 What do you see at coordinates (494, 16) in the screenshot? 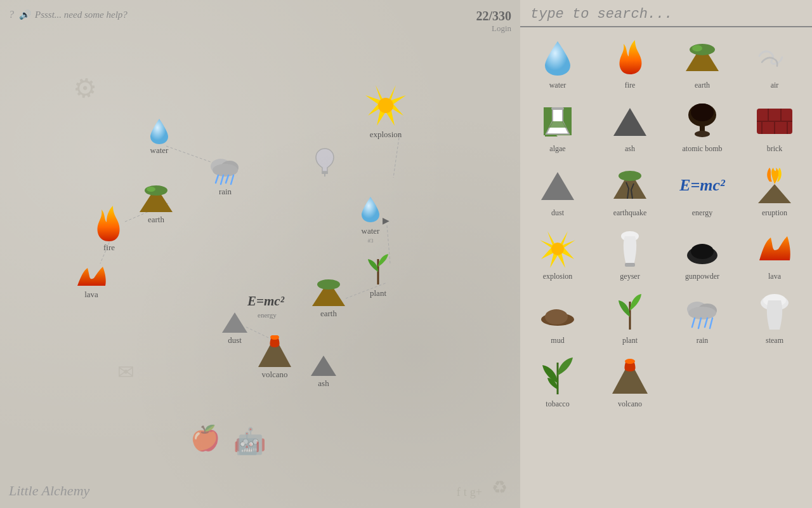
I see `counter-number: 22/330` at bounding box center [494, 16].